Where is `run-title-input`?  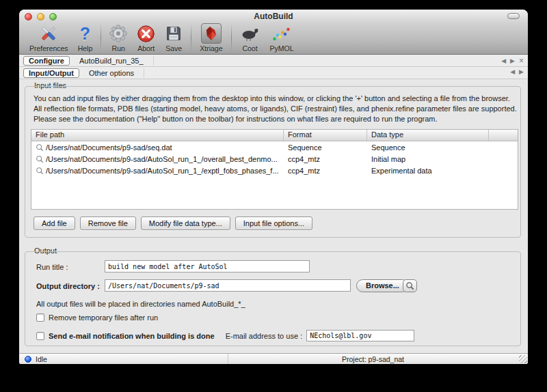 run-title-input is located at coordinates (207, 266).